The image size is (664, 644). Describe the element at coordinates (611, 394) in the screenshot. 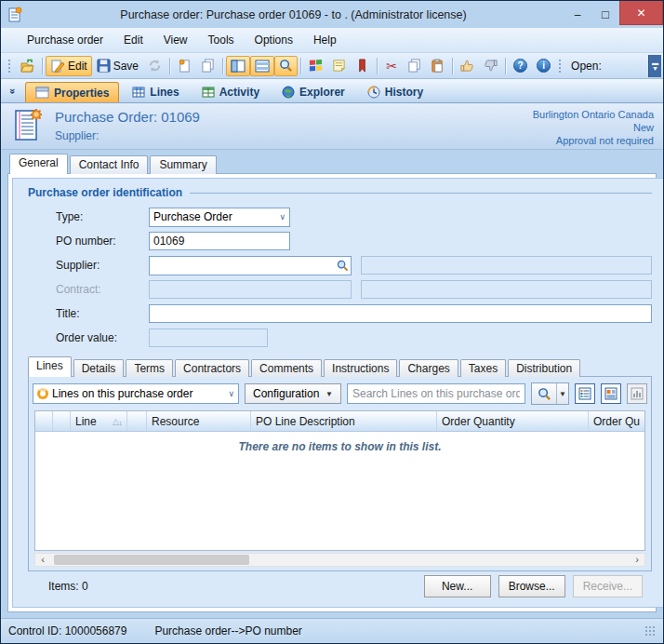

I see `detail-view-button` at that location.